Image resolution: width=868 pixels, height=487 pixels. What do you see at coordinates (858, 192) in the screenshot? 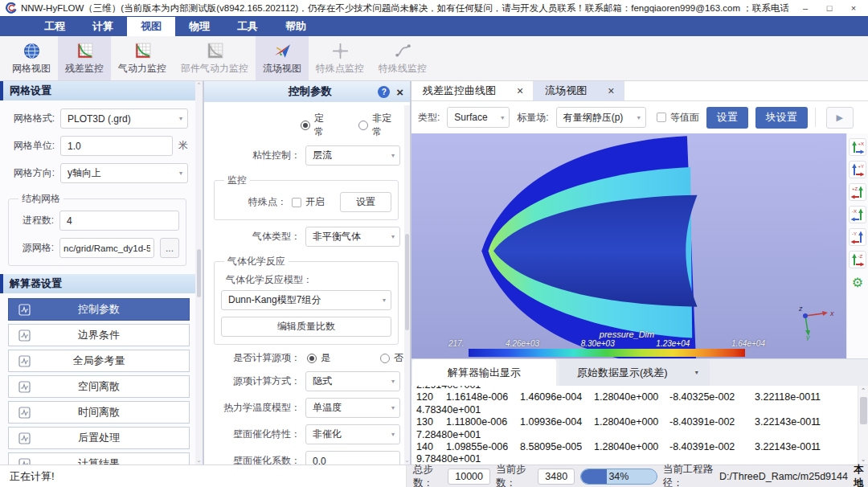
I see `view-plus-z-button: +Z` at bounding box center [858, 192].